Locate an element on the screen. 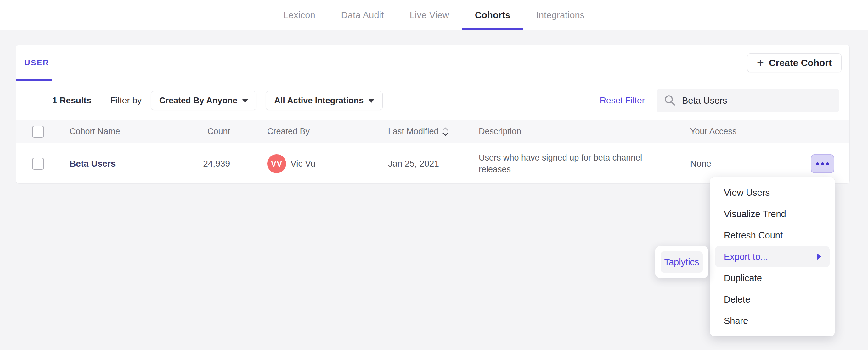 The image size is (868, 350). filter-bar: 1 Results Filter by Created By Anyone Al… is located at coordinates (433, 101).